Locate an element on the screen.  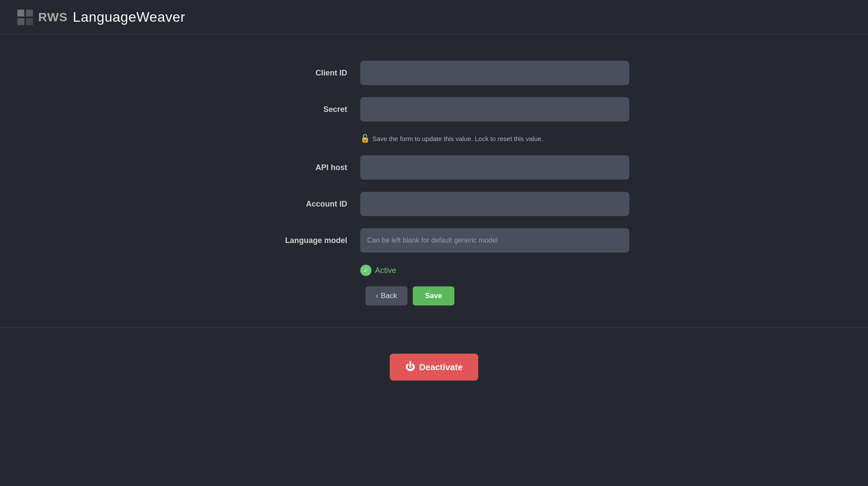
back-button-label: Back is located at coordinates (389, 296).